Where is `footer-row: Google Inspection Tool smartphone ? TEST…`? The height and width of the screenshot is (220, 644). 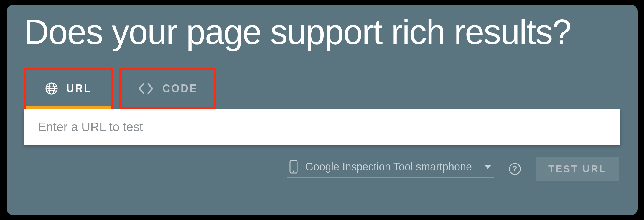
footer-row: Google Inspection Tool smartphone ? TEST… is located at coordinates (322, 169).